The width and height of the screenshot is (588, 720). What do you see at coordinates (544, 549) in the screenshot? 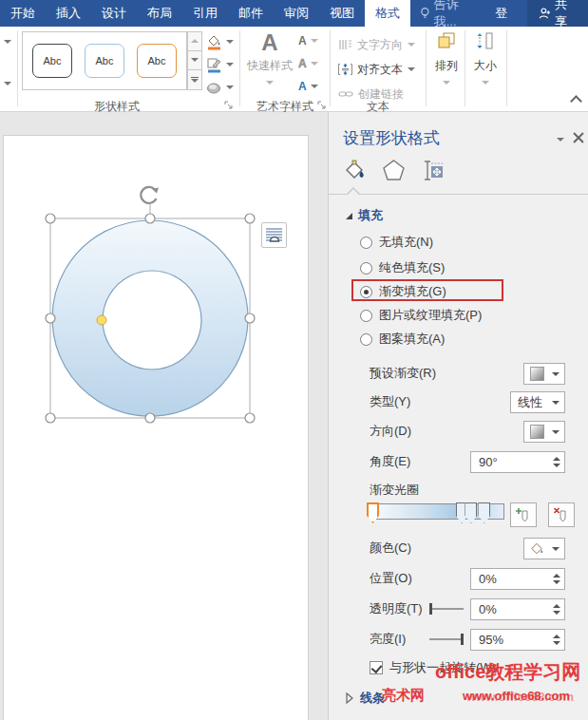
I see `color-dropdown` at bounding box center [544, 549].